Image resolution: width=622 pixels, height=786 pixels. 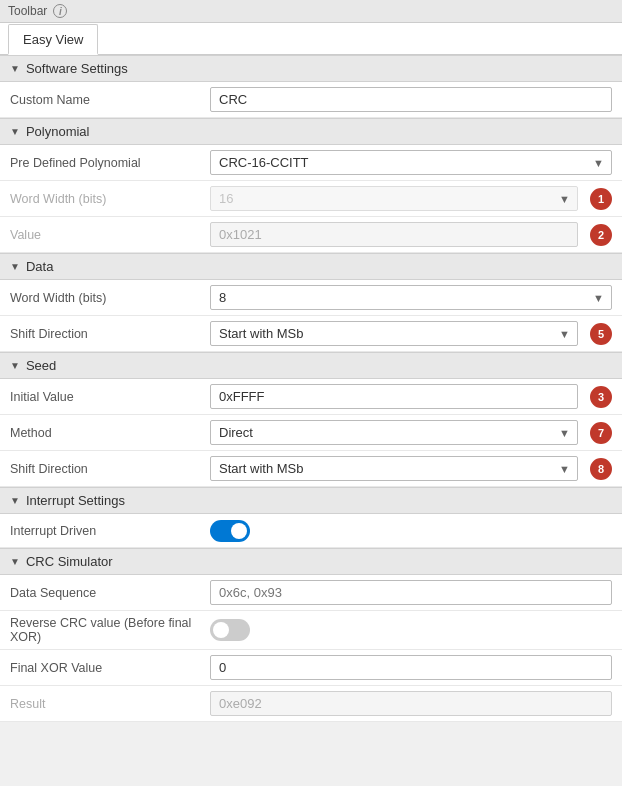 What do you see at coordinates (311, 500) in the screenshot?
I see `section-interrupt-settings: ▼ Interrupt Settings` at bounding box center [311, 500].